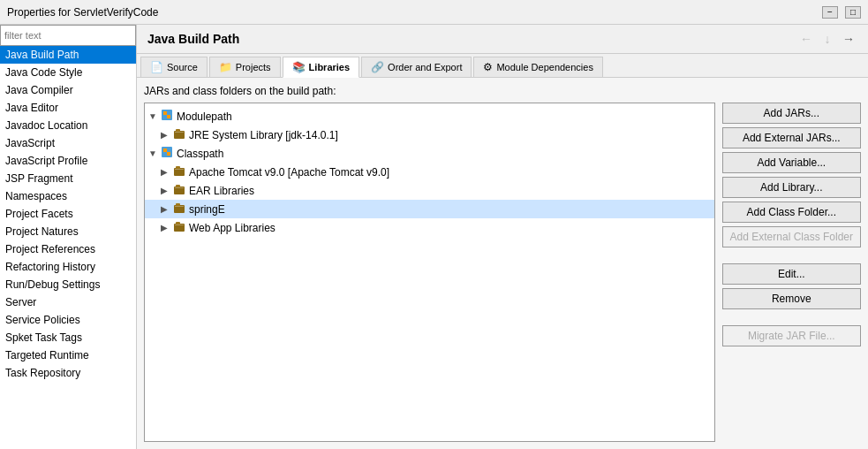 The height and width of the screenshot is (449, 868). Describe the element at coordinates (182, 67) in the screenshot. I see `tab-label: Source` at that location.